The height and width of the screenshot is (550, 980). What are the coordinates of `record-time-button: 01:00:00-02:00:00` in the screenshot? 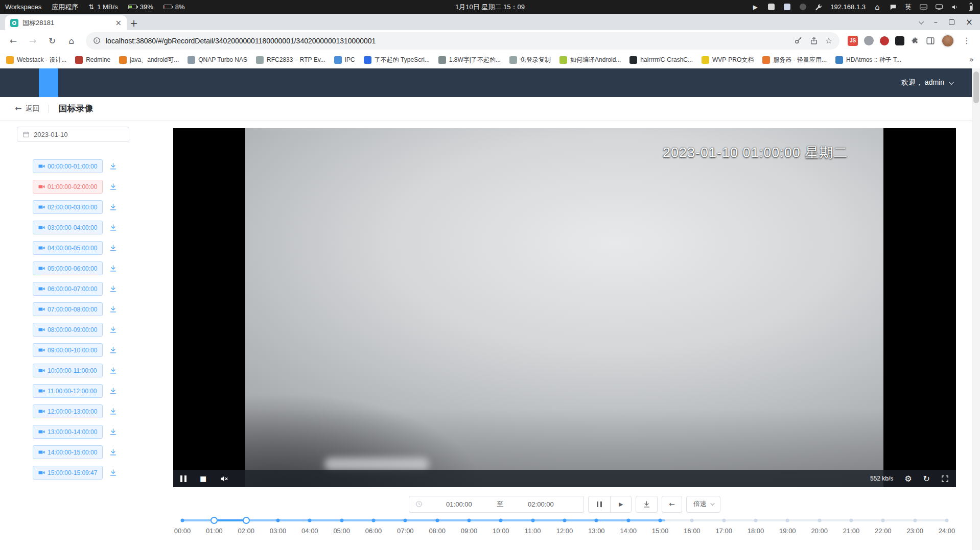 It's located at (67, 187).